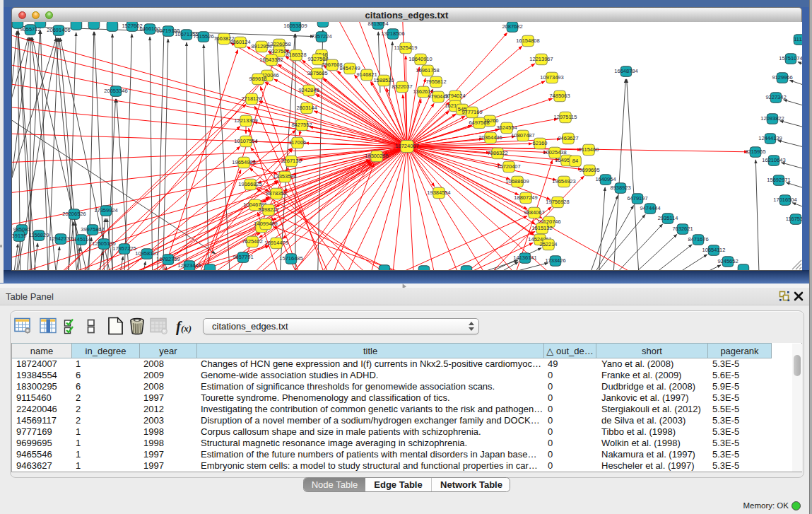 The image size is (812, 514). Describe the element at coordinates (540, 143) in the screenshot. I see `svg-text: 62160` at that location.